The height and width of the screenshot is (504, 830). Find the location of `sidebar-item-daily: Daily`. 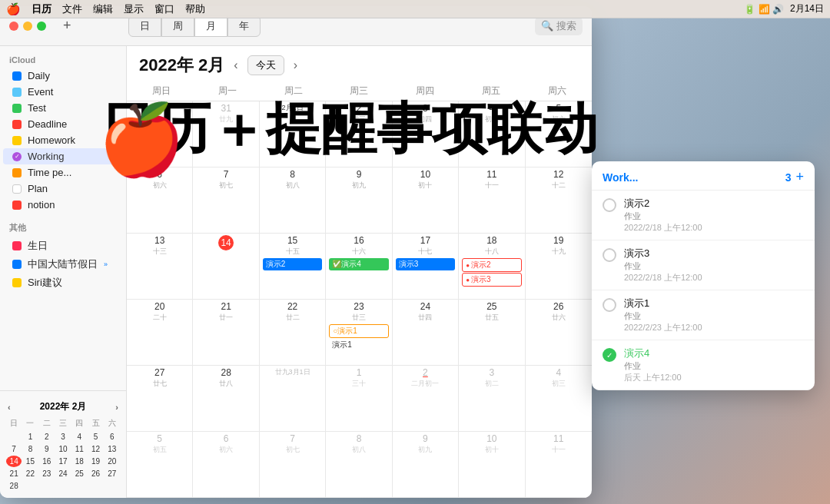

sidebar-item-daily: Daily is located at coordinates (63, 75).